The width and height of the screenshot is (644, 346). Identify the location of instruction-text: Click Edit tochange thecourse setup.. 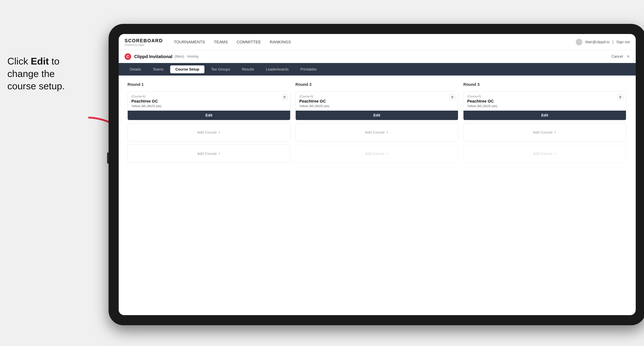
(52, 74).